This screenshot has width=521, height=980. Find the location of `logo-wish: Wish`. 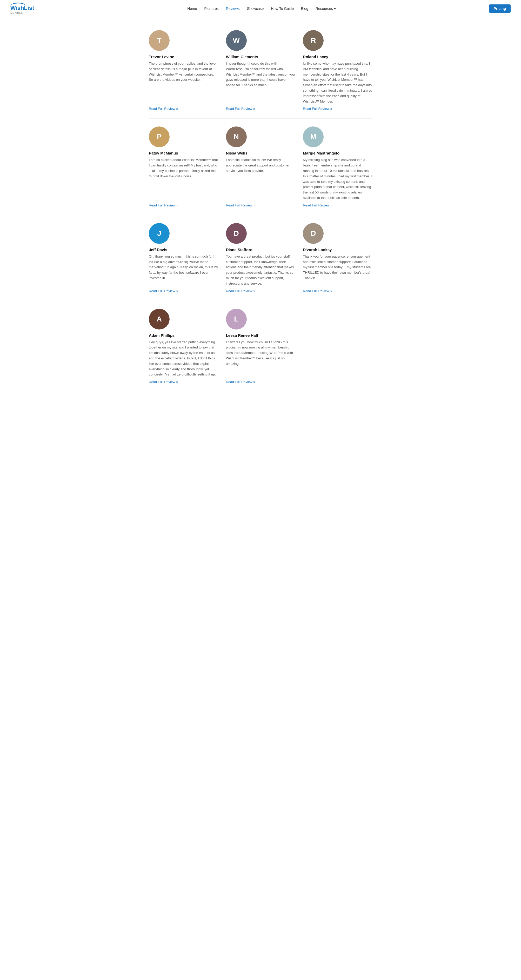

logo-wish: Wish is located at coordinates (17, 8).